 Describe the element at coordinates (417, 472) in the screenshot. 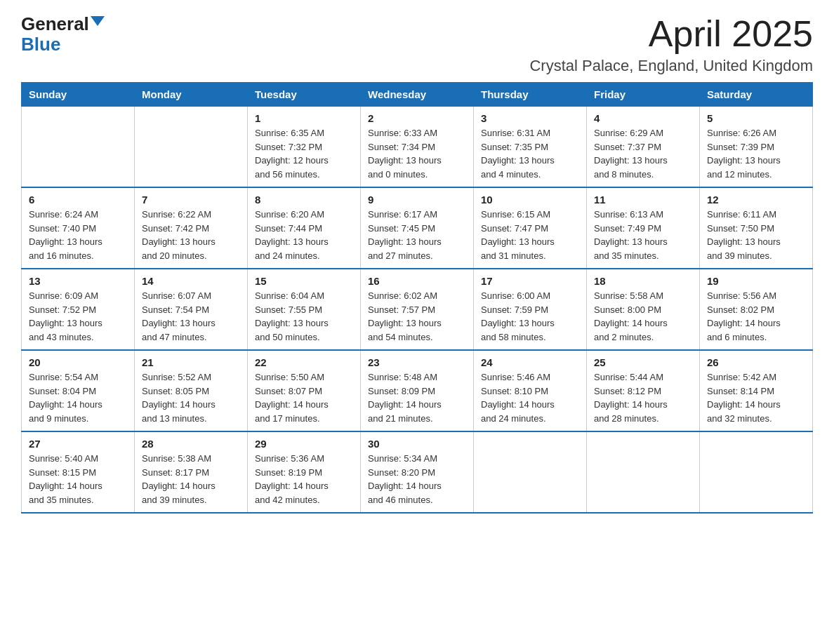

I see `calendar-cell: 30Sunrise: 5:34 AMSunset: 8:20 PMDayligh…` at that location.